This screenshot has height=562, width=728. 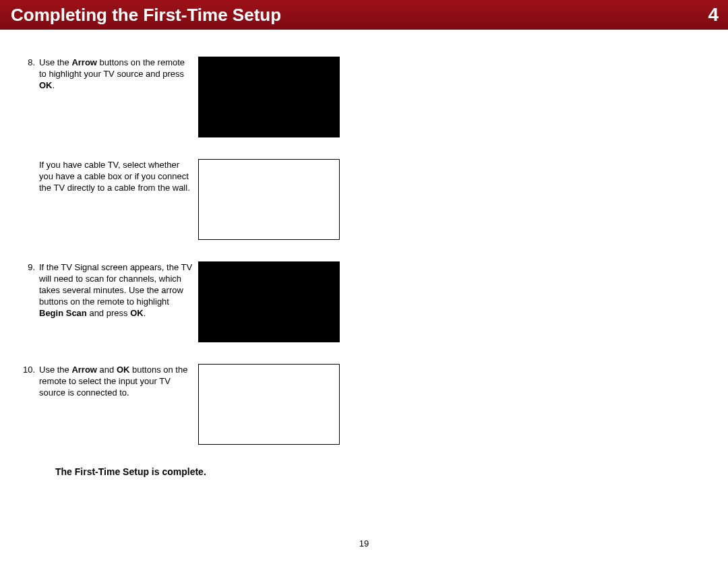 I want to click on step-number: 10., so click(x=28, y=404).